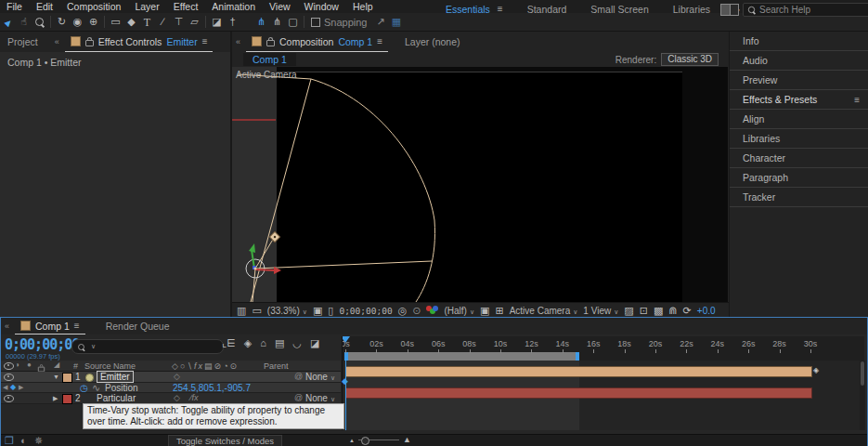 The height and width of the screenshot is (446, 868). Describe the element at coordinates (433, 42) in the screenshot. I see `tab-layer: Layer (none)` at that location.